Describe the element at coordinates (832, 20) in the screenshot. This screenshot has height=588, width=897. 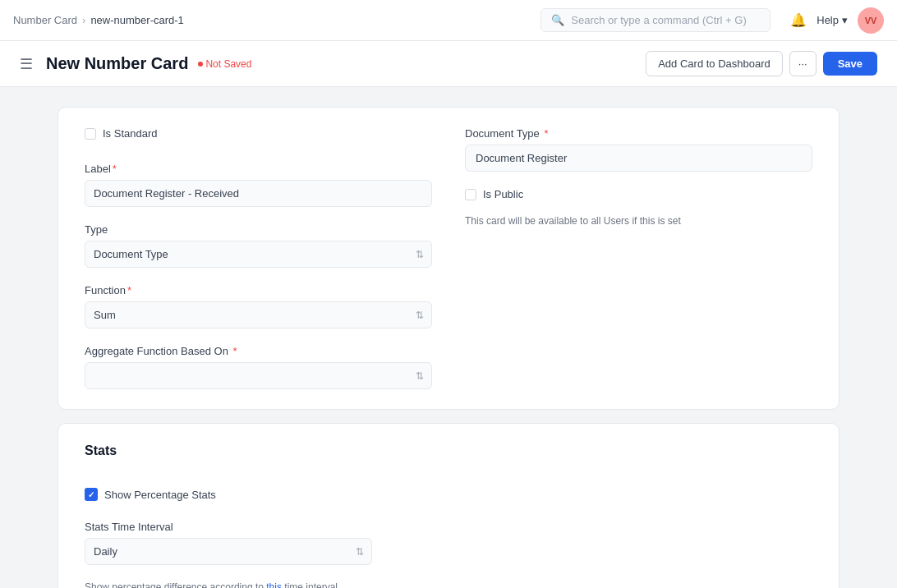
I see `help-button: Help ▾` at that location.